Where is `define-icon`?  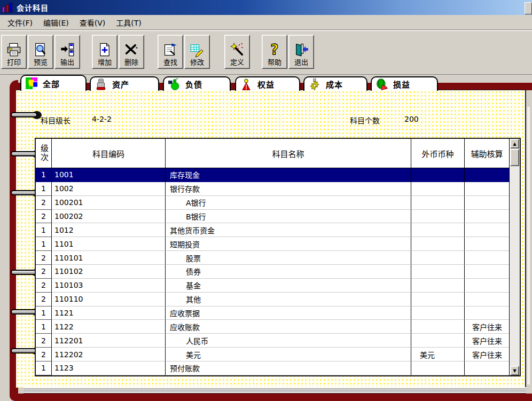
define-icon is located at coordinates (237, 50).